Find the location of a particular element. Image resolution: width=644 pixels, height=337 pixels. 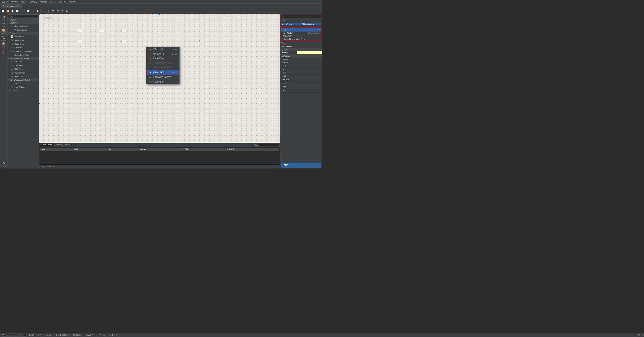

listview-label: List View is located at coordinates (18, 62).